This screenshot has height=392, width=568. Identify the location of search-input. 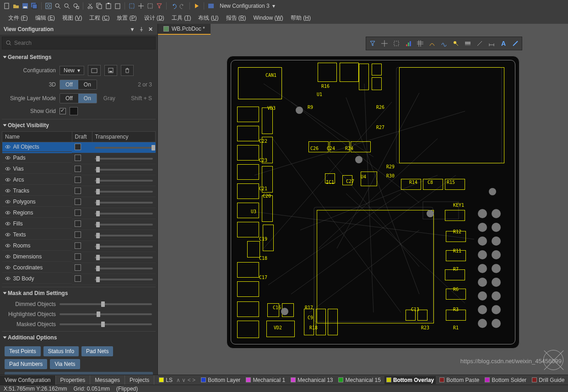
(83, 43).